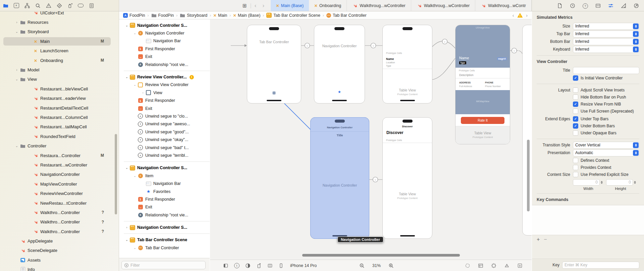 The width and height of the screenshot is (644, 271). Describe the element at coordinates (59, 165) in the screenshot. I see `navigator-row: Restaurant...wController` at that location.